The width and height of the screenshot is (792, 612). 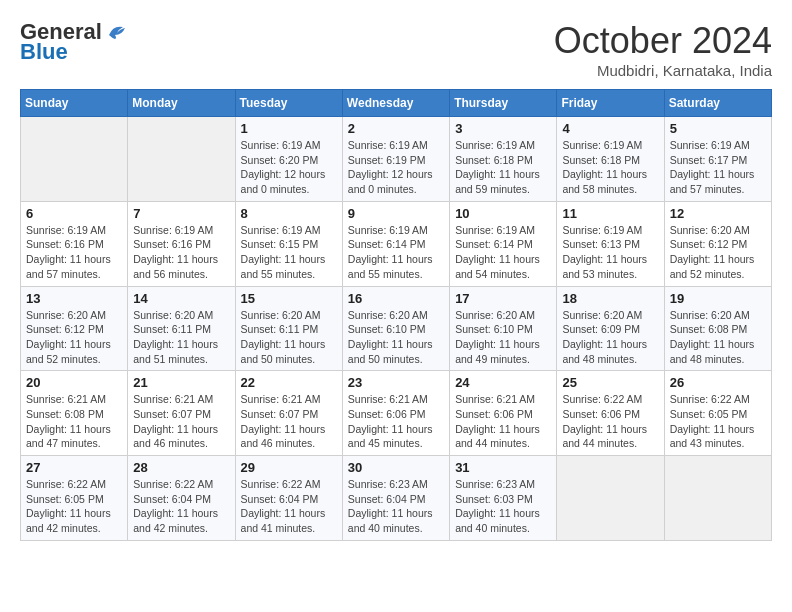 I want to click on weekday-header-monday: Monday, so click(x=182, y=104).